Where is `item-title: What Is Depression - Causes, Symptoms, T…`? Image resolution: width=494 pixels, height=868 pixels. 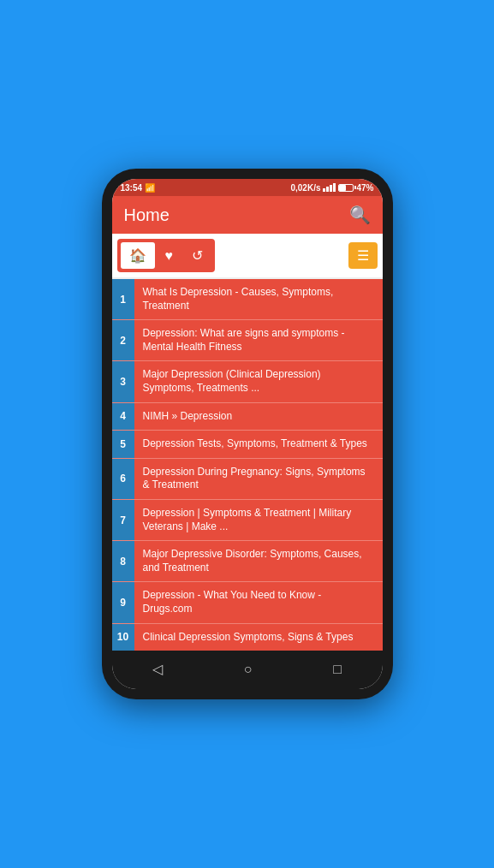
item-title: What Is Depression - Causes, Symptoms, T… is located at coordinates (259, 300).